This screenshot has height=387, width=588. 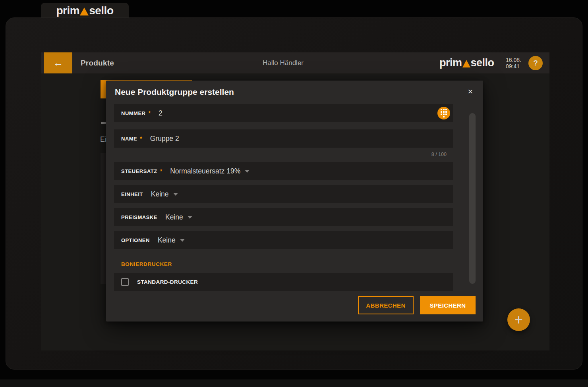 What do you see at coordinates (519, 320) in the screenshot?
I see `add-button: +` at bounding box center [519, 320].